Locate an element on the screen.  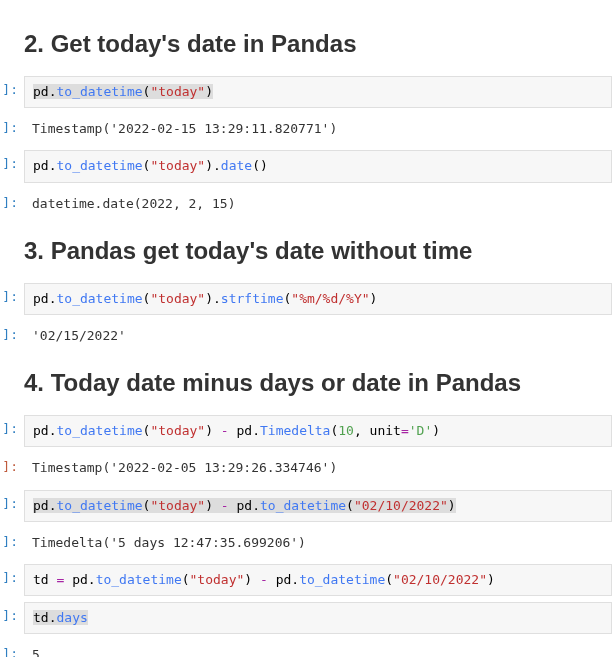
output-cell: ]:Timestamp('2022-02-05 13:29:26.334746'… is located at coordinates (306, 468).